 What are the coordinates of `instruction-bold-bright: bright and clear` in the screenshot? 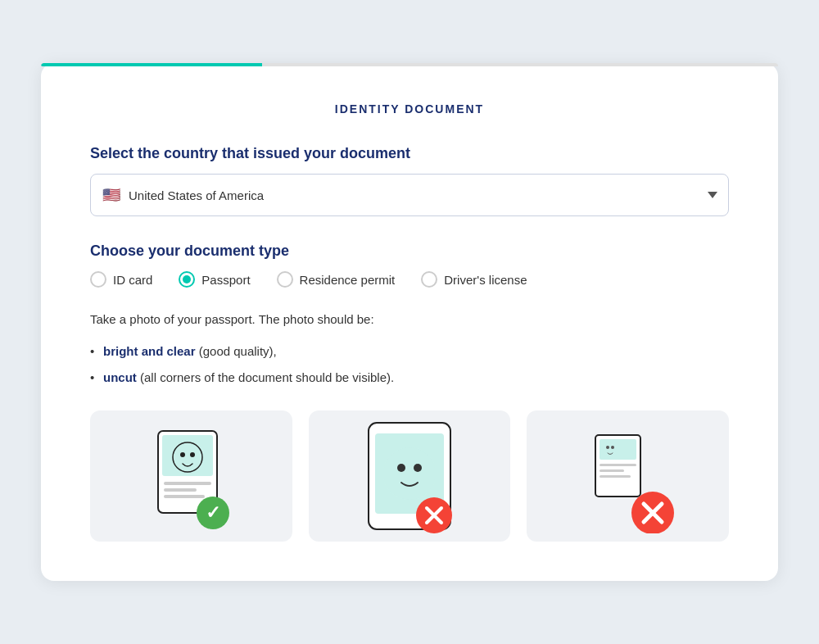 It's located at (149, 351).